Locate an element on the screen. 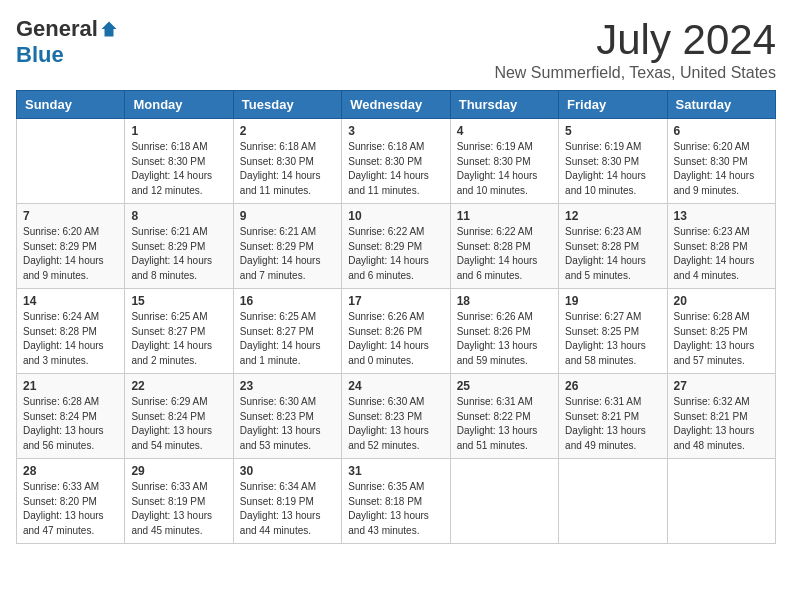  col-friday: Friday is located at coordinates (613, 105).